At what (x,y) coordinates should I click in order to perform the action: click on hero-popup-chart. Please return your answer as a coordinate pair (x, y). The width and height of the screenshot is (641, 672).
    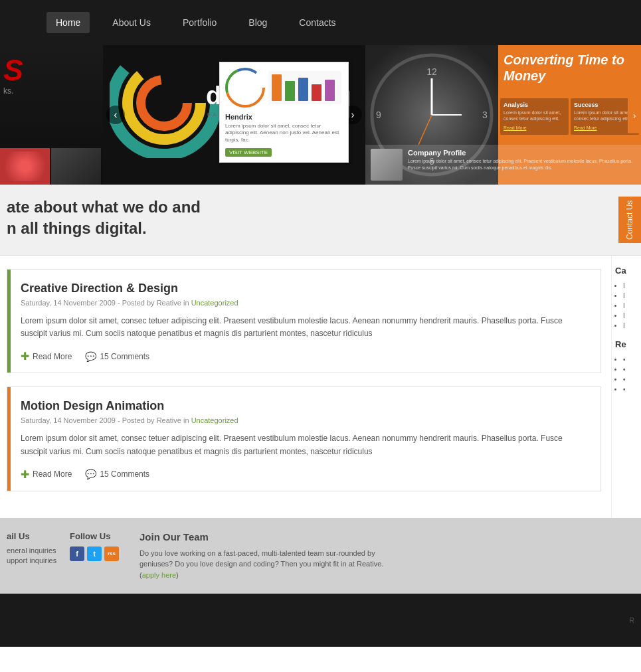
    Looking at the image, I should click on (284, 89).